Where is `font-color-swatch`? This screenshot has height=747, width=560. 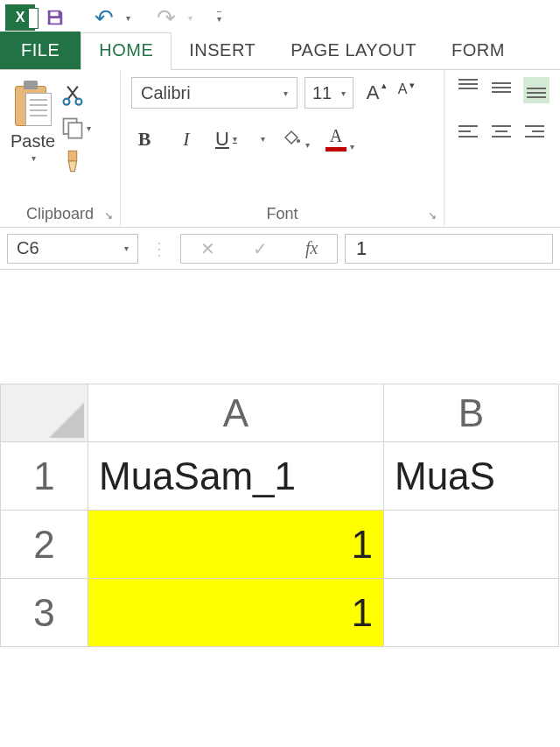 font-color-swatch is located at coordinates (336, 149).